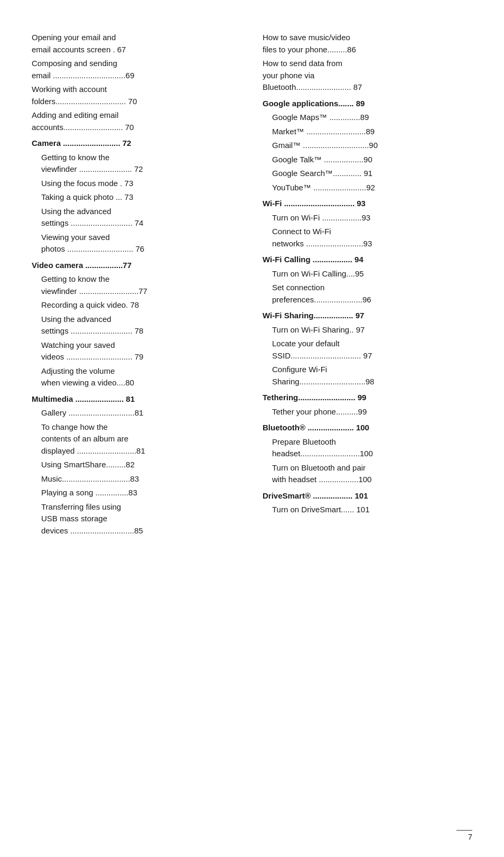 This screenshot has height=857, width=504. Describe the element at coordinates (136, 400) in the screenshot. I see `toc-block-multimedia: Multimedia ...................... 81` at that location.